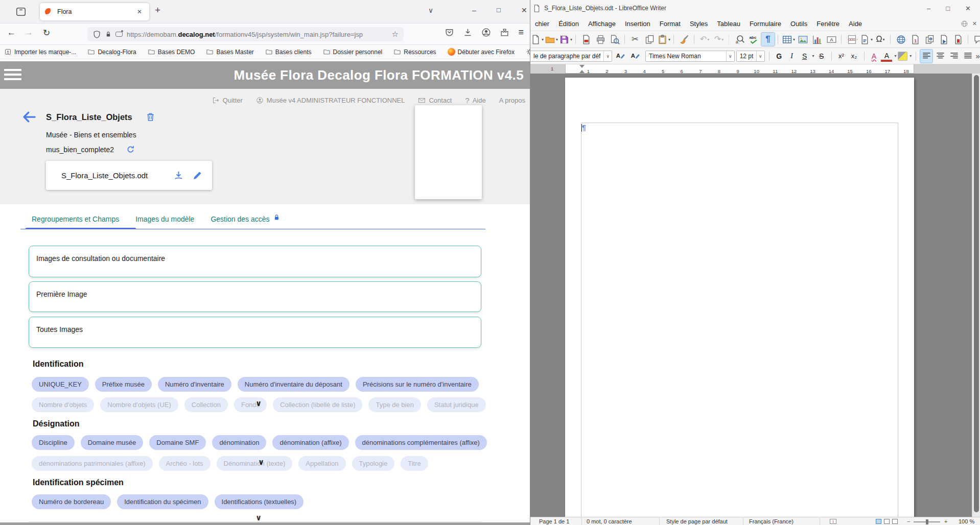 The width and height of the screenshot is (980, 525). What do you see at coordinates (779, 56) in the screenshot?
I see `bold-button: G` at bounding box center [779, 56].